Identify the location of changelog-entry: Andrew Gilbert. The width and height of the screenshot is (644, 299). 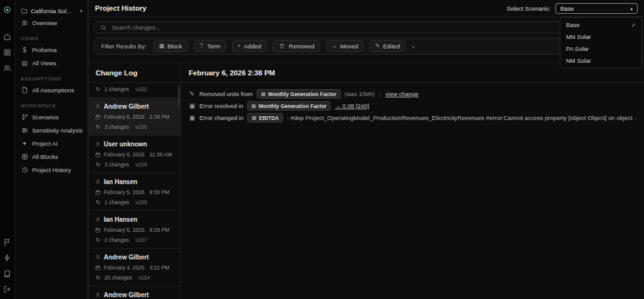
(135, 293).